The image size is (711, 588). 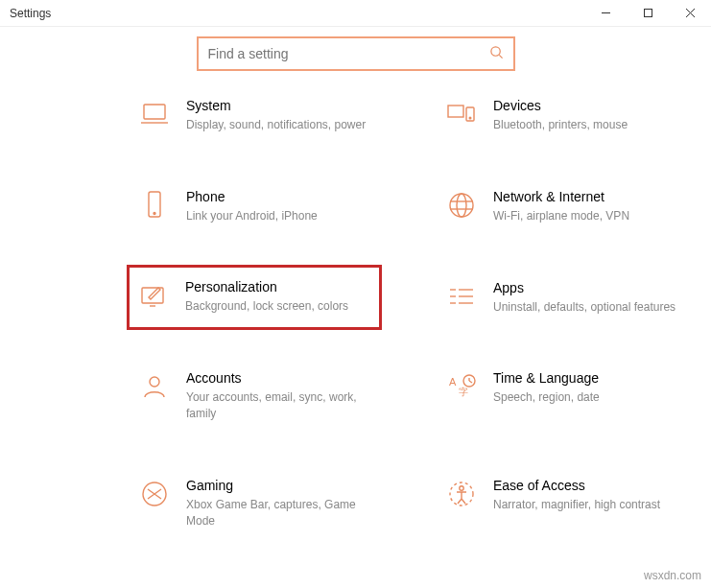 What do you see at coordinates (462, 387) in the screenshot?
I see `time-lang-icon: A字` at bounding box center [462, 387].